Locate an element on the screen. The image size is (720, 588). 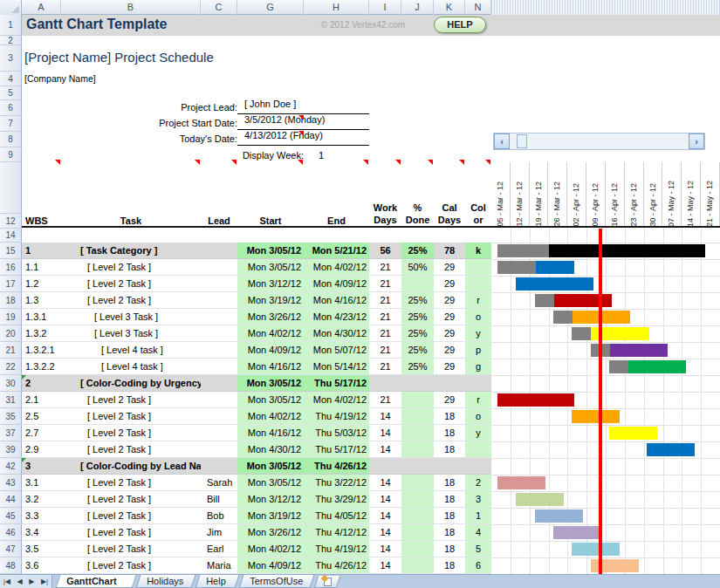
week-column-3: 19 - Mar - 12 is located at coordinates (539, 195).